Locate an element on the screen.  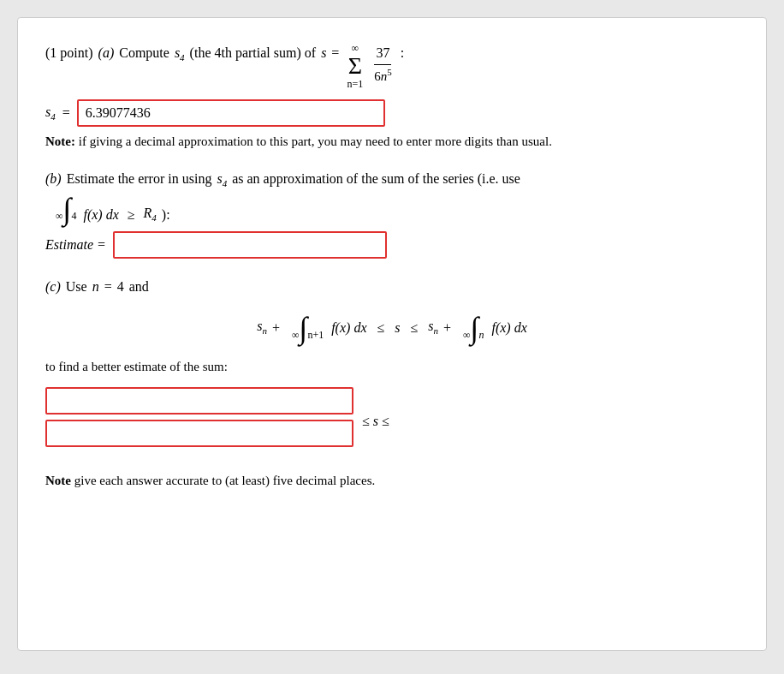
r4-label: R4 is located at coordinates (151, 214).